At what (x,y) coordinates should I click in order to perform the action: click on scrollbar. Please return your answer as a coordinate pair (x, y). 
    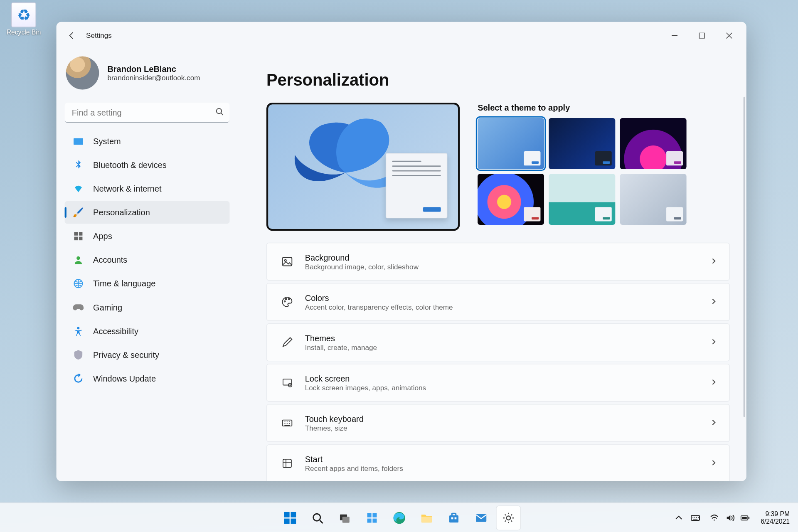
    Looking at the image, I should click on (744, 257).